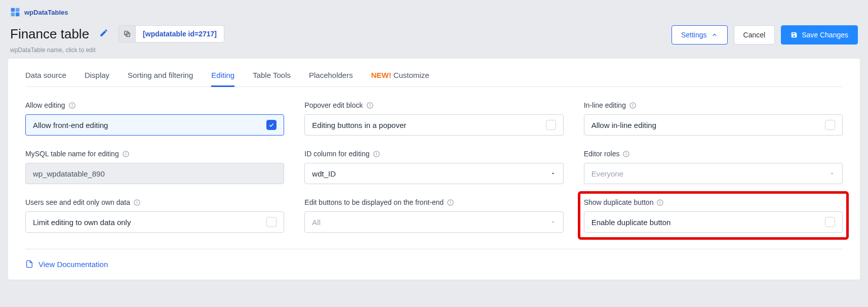 The width and height of the screenshot is (868, 307). What do you see at coordinates (155, 125) in the screenshot?
I see `toggle-allow-editing: Allow front-end editing` at bounding box center [155, 125].